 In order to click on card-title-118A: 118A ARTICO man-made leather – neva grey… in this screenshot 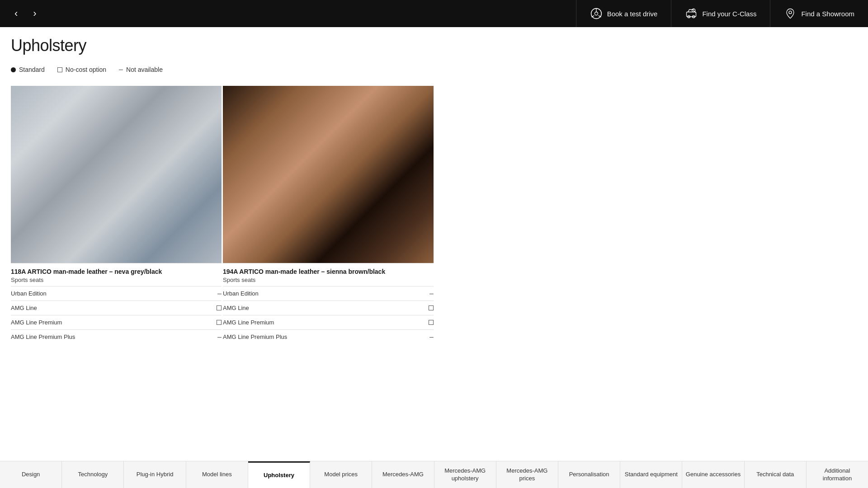, I will do `click(116, 270)`.